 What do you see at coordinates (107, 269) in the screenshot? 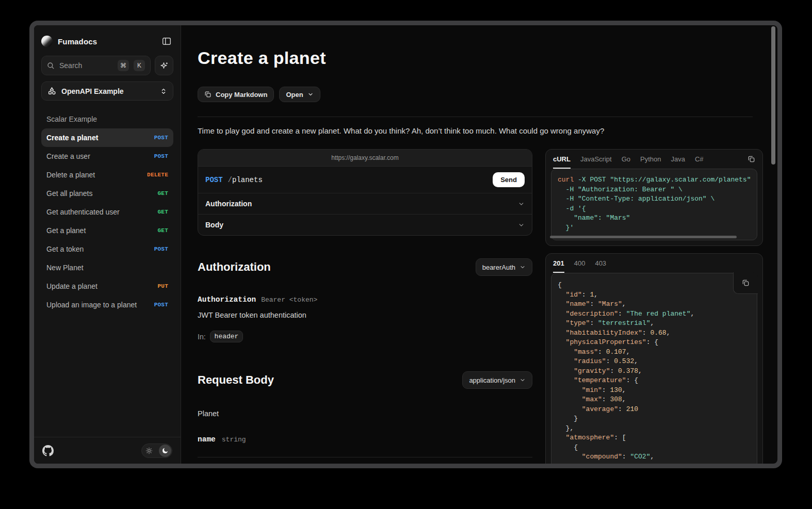
I see `sidebar-nav: Scalar Example Create a planet POST Crea…` at bounding box center [107, 269].